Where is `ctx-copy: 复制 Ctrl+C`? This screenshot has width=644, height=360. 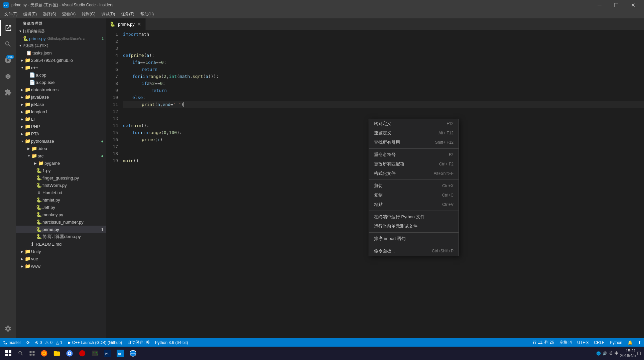
ctx-copy: 复制 Ctrl+C is located at coordinates (414, 195).